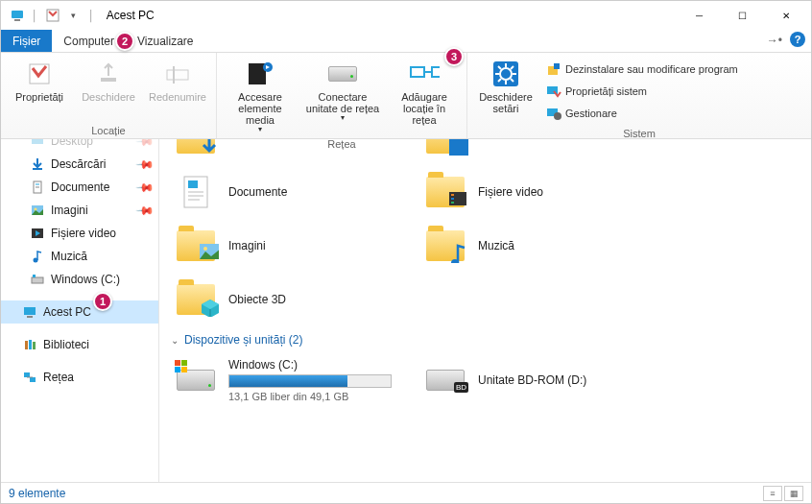  What do you see at coordinates (540, 246) in the screenshot?
I see `folder-music: Muzică` at bounding box center [540, 246].